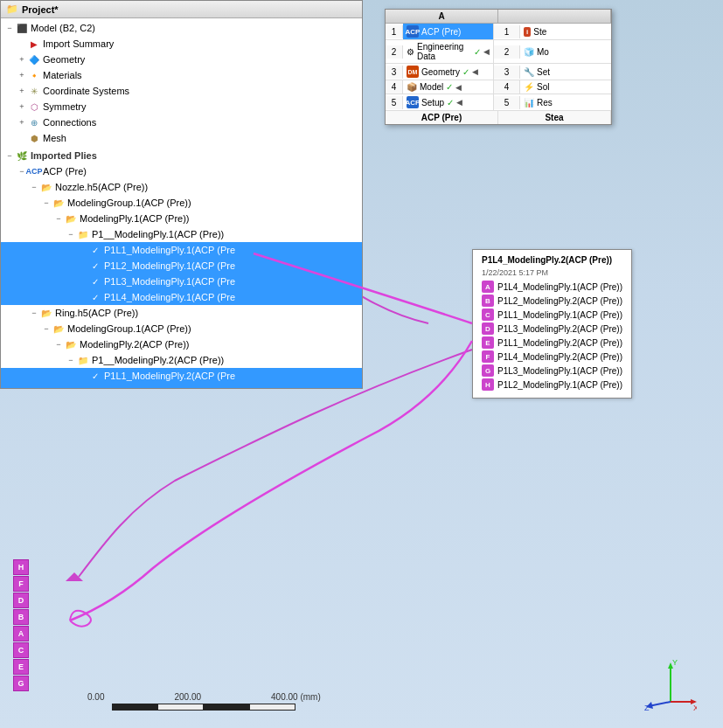 This screenshot has width=723, height=728. What do you see at coordinates (204, 707) in the screenshot?
I see `scale-bar` at bounding box center [204, 707].